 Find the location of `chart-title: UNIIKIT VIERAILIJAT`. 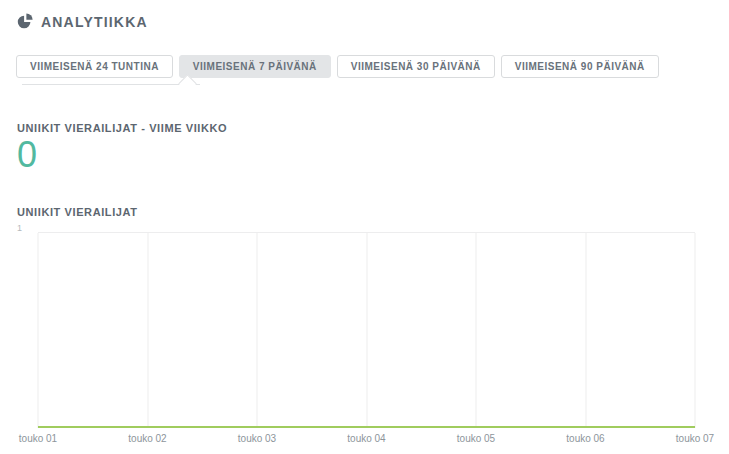

chart-title: UNIIKIT VIERAILIJAT is located at coordinates (78, 212).